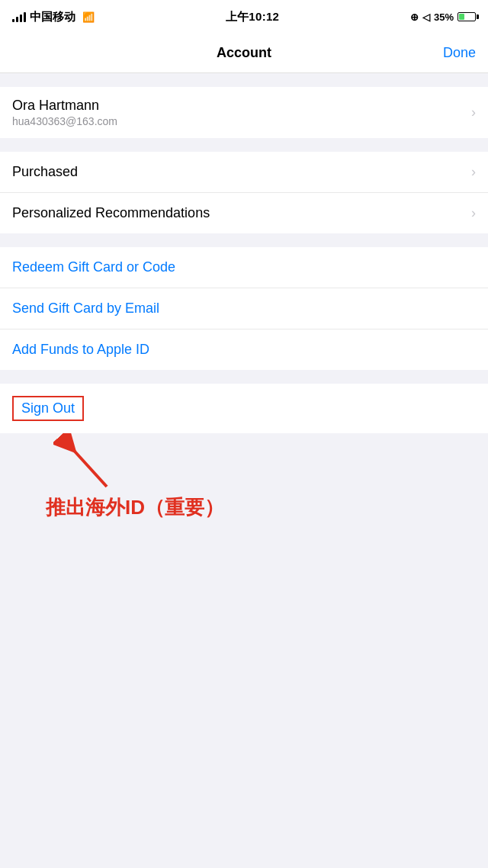 The width and height of the screenshot is (488, 868). What do you see at coordinates (81, 349) in the screenshot?
I see `add-funds-label: Add Funds to Apple ID` at bounding box center [81, 349].